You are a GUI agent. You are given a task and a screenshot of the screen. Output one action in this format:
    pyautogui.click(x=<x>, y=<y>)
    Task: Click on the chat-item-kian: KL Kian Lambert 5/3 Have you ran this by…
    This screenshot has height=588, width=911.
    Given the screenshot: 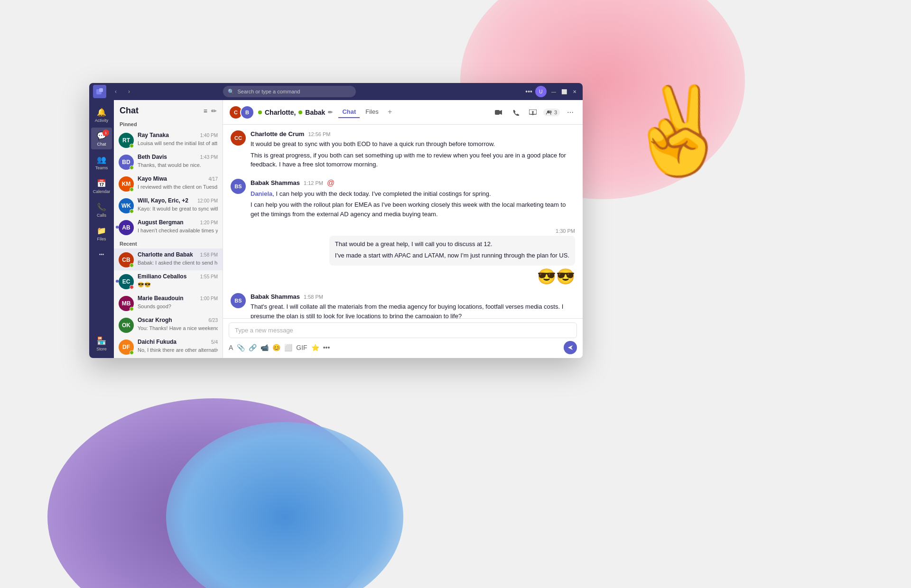 What is the action you would take?
    pyautogui.click(x=168, y=358)
    